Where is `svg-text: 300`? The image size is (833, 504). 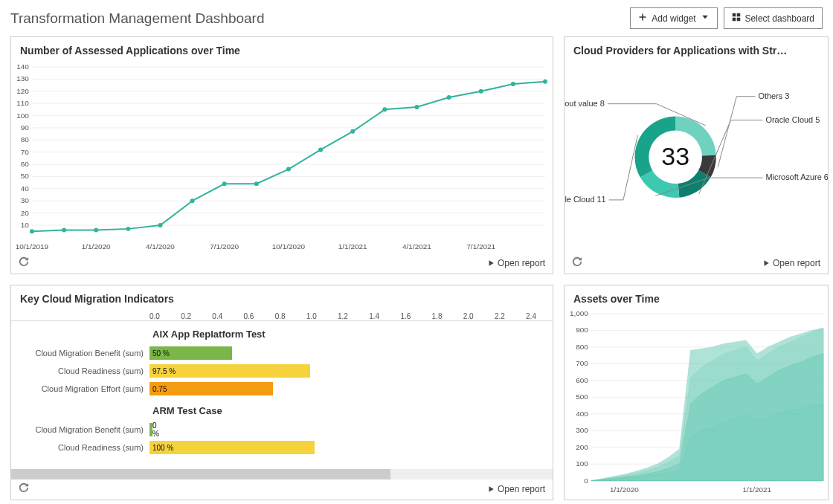 svg-text: 300 is located at coordinates (582, 430).